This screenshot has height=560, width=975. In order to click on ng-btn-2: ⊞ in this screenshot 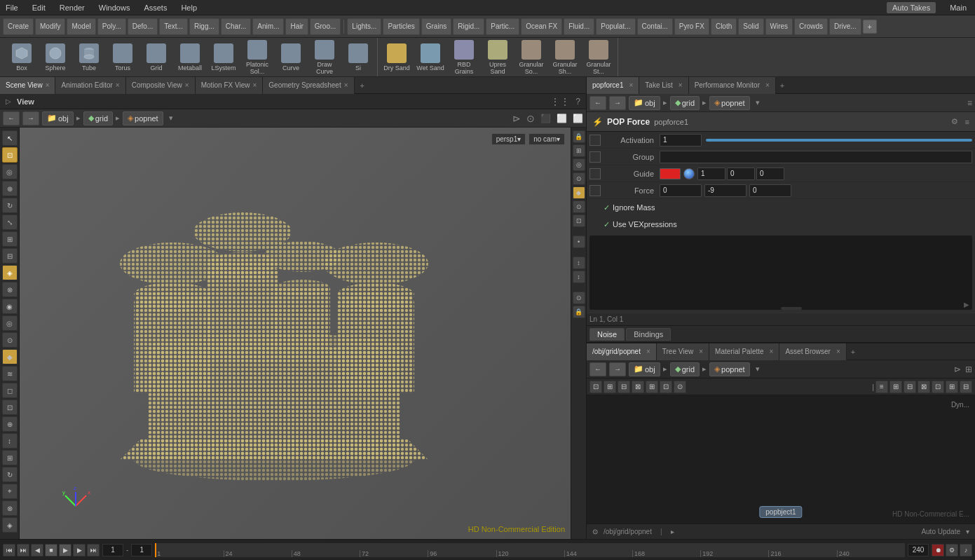, I will do `click(610, 387)`.